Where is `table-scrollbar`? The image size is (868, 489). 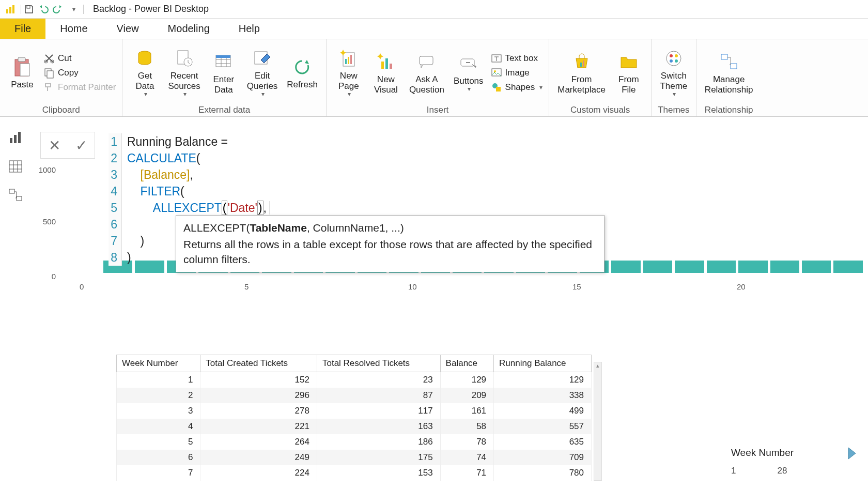
table-scrollbar is located at coordinates (598, 421).